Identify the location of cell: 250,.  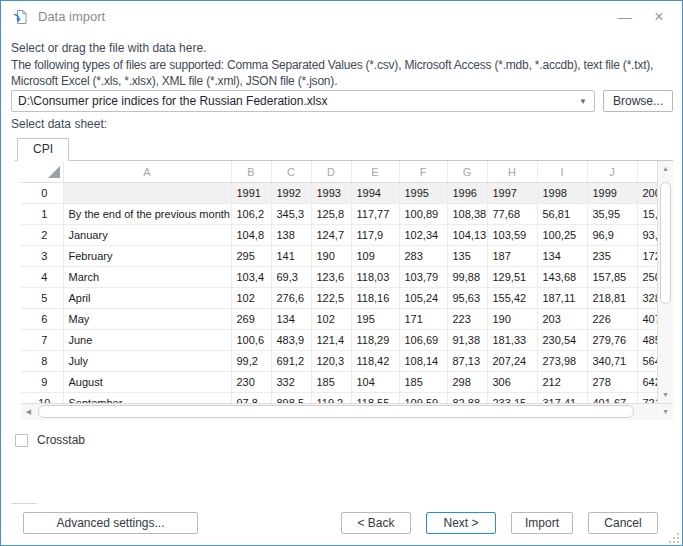
(647, 278).